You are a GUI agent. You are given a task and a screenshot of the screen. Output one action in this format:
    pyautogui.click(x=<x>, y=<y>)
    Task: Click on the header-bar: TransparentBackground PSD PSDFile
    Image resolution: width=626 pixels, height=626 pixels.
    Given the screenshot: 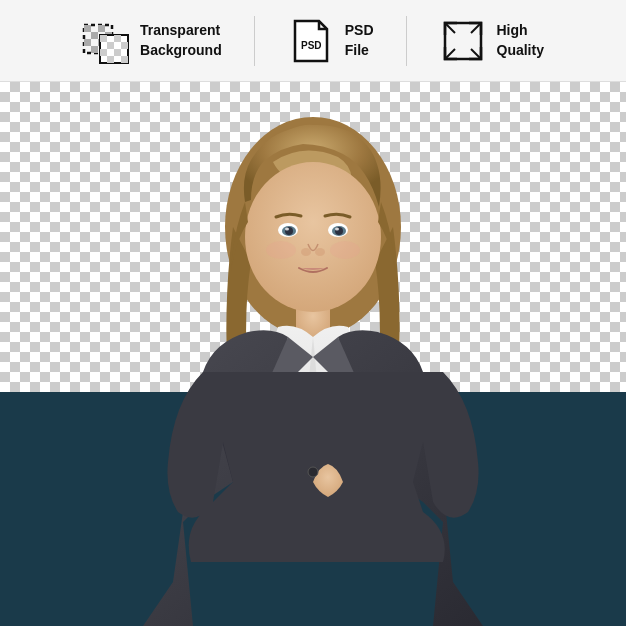 What is the action you would take?
    pyautogui.click(x=313, y=41)
    